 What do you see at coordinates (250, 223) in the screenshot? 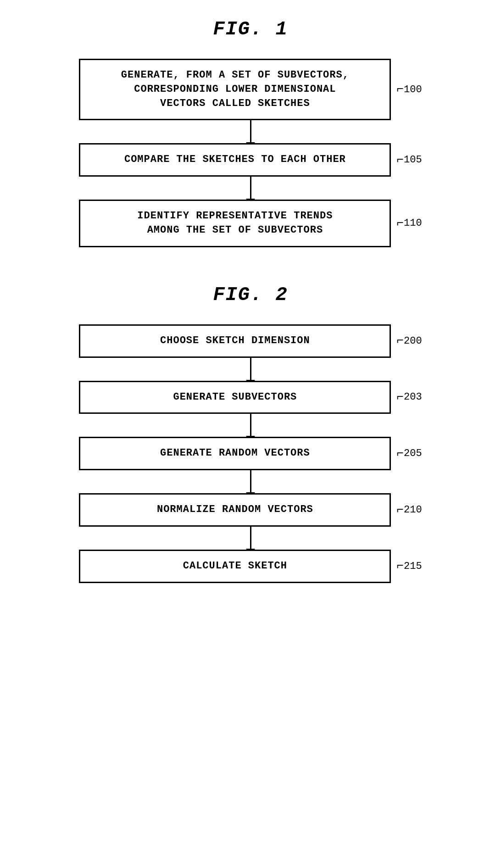
I see `table-row: IDENTIFY REPRESENTATIVE TRENDS AMONG THE…` at bounding box center [250, 223].